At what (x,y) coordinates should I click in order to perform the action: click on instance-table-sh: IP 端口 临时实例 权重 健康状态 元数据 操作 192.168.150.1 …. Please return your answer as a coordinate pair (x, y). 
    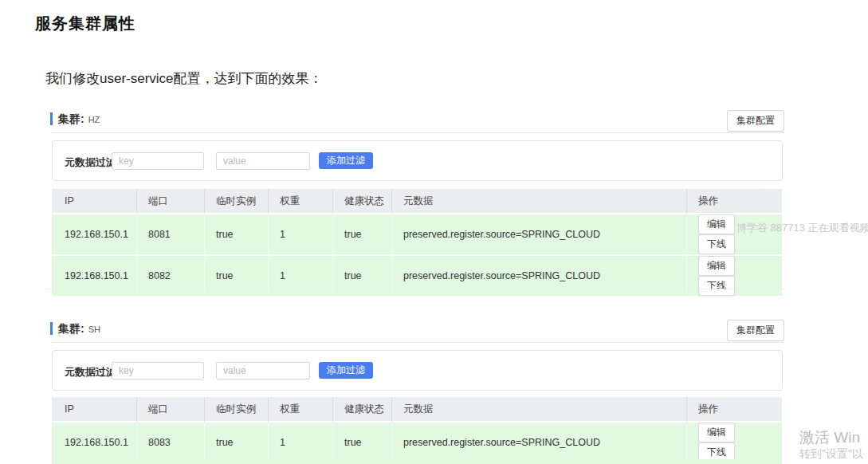
    Looking at the image, I should click on (417, 431).